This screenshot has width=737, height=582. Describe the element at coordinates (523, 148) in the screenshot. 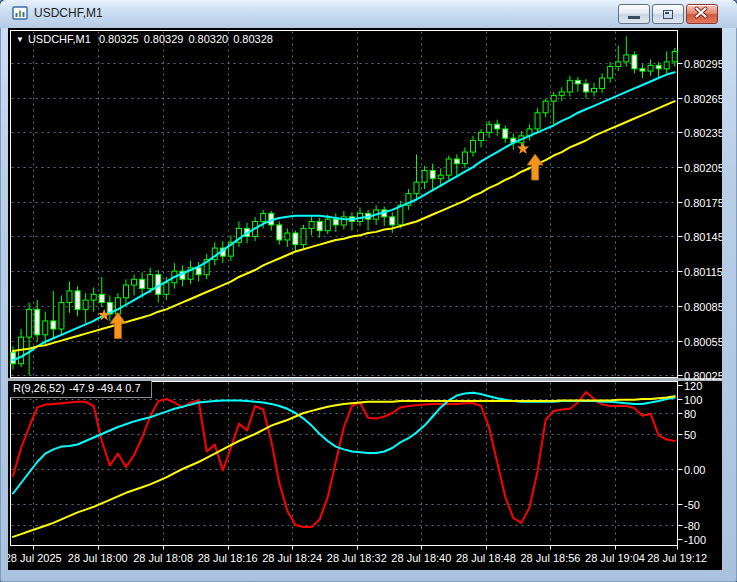

I see `signal-star-icon` at that location.